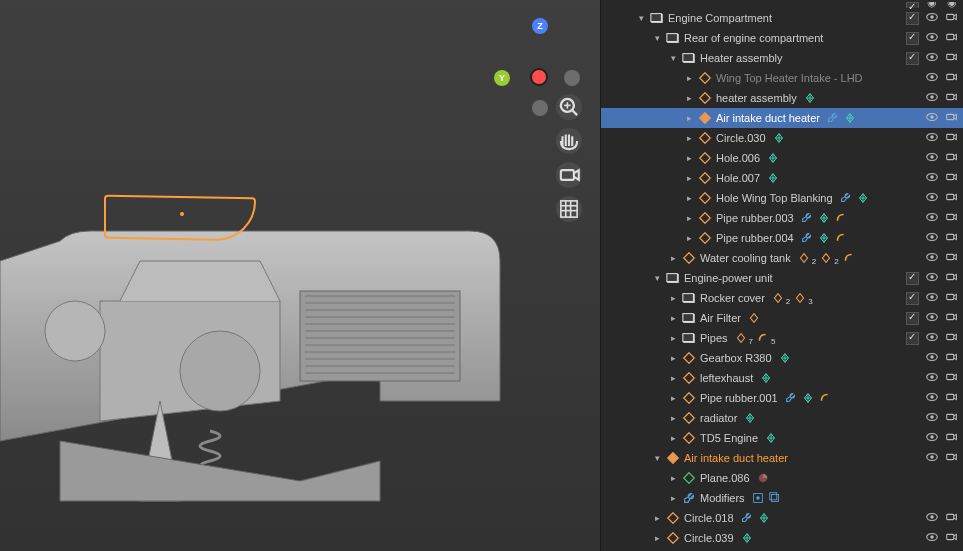  What do you see at coordinates (502, 78) in the screenshot?
I see `gizmo-y-axis: Y` at bounding box center [502, 78].